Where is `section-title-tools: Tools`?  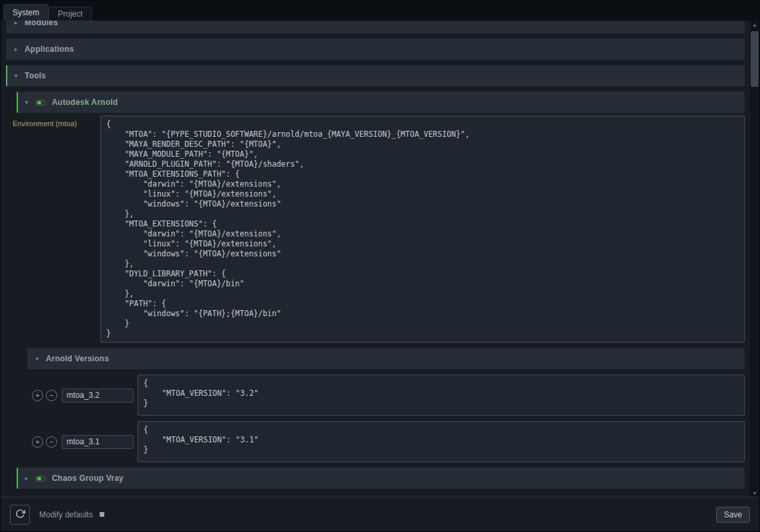
section-title-tools: Tools is located at coordinates (35, 76).